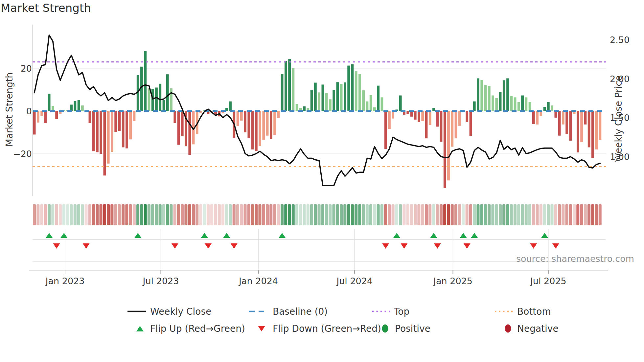 This screenshot has height=362, width=644. Describe the element at coordinates (264, 328) in the screenshot. I see `legend-item-flip-down-green-red: Flip Down (Green→Red)` at that location.